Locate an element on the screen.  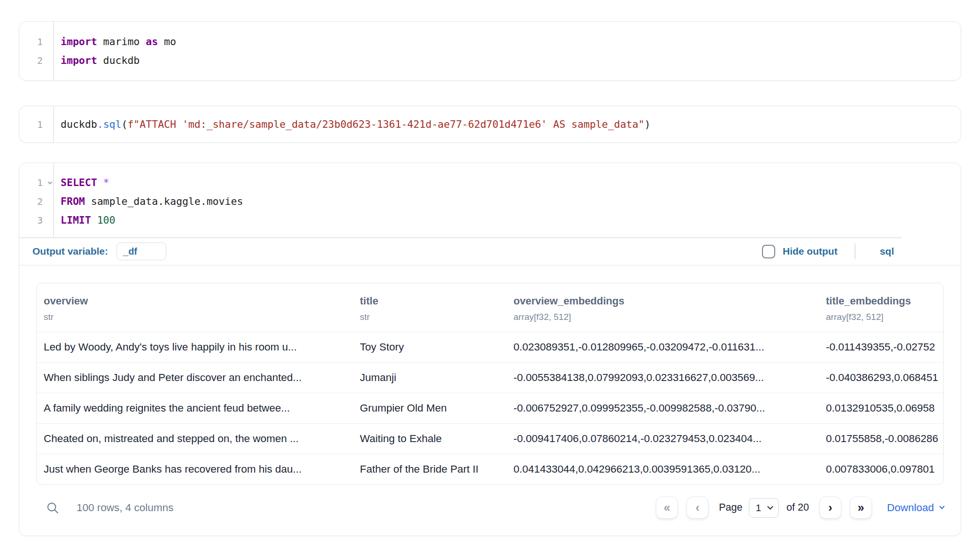
language-label: sql is located at coordinates (887, 251).